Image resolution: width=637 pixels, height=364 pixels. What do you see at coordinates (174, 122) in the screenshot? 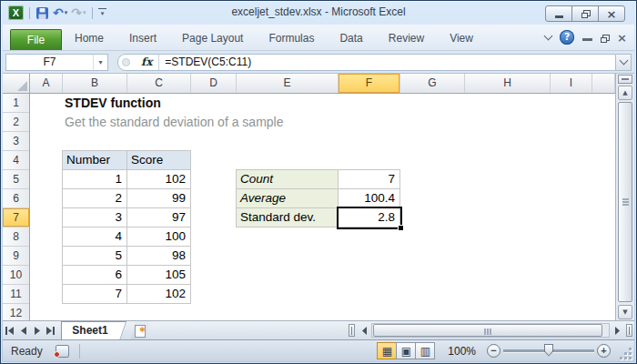
I see `cell-B2-subtitle: Get the standard deviation of a sample` at bounding box center [174, 122].